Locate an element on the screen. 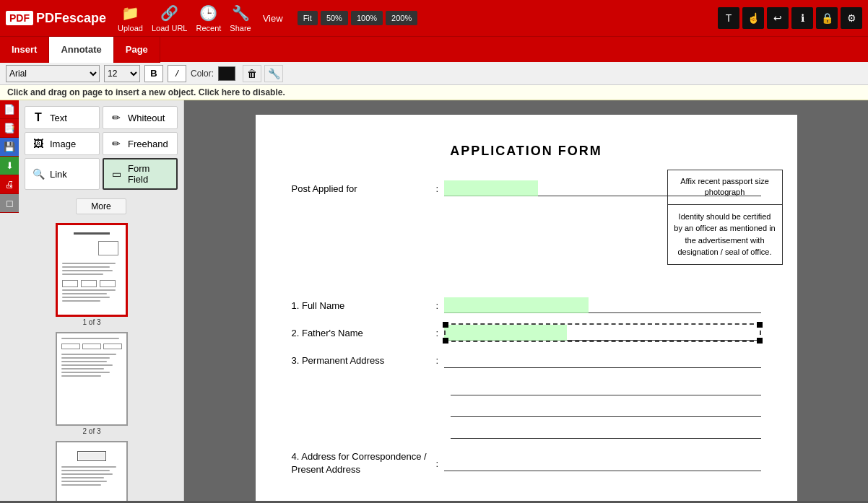  font-select: Arial Times New Roman Courier New is located at coordinates (53, 74).